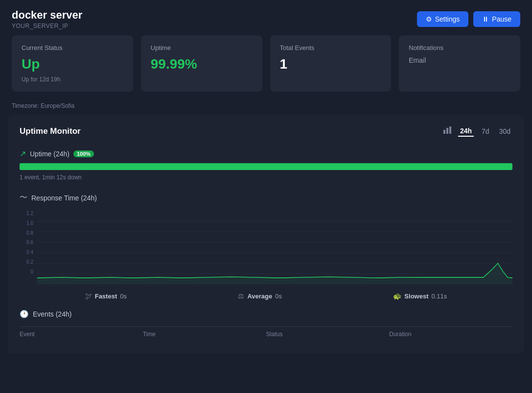  What do you see at coordinates (460, 48) in the screenshot?
I see `notifications-label: Notifications` at bounding box center [460, 48].